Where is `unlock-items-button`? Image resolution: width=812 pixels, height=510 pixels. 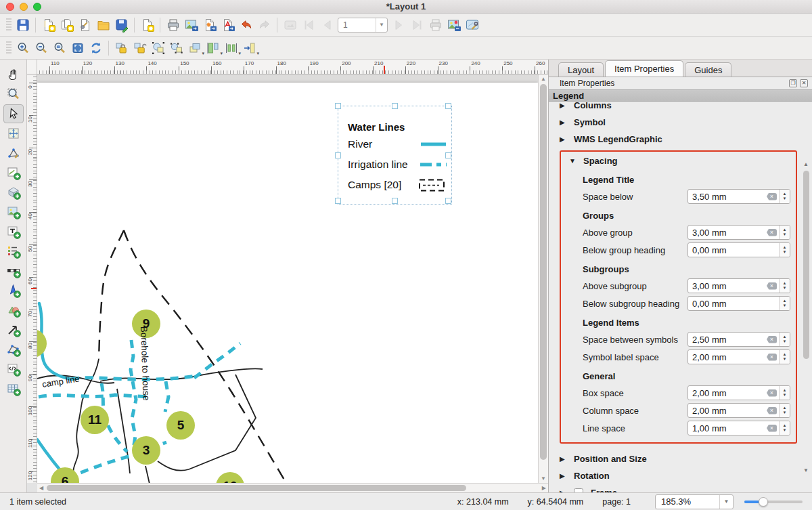
unlock-items-button is located at coordinates (139, 47).